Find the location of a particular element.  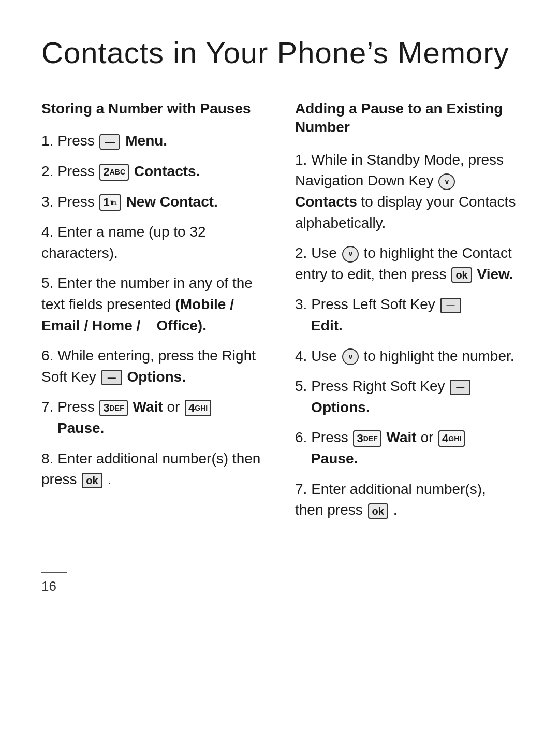

right-step-3: 3. Press Left Soft Key — Edit. is located at coordinates (406, 315).